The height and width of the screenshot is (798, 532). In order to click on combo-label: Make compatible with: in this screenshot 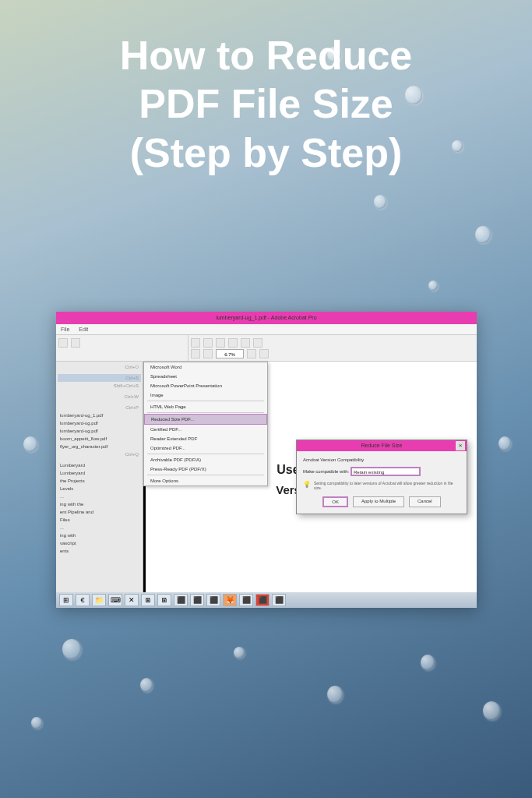, I will do `click(326, 471)`.